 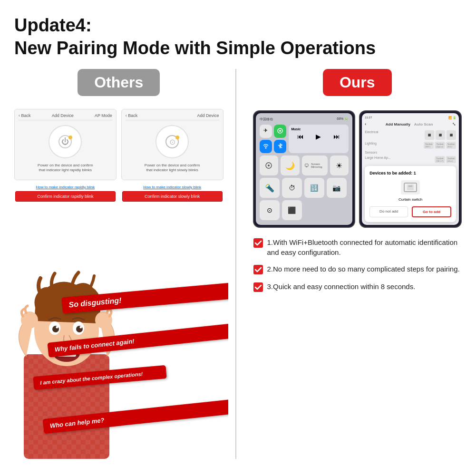 What do you see at coordinates (66, 187) in the screenshot?
I see `rapidly-blink-link: How to make indicator rapidly blink` at bounding box center [66, 187].